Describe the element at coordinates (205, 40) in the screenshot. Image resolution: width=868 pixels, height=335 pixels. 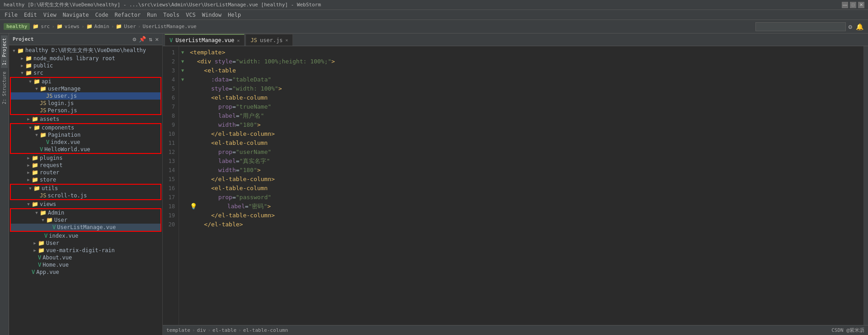
I see `tab-label: UserListManage.vue` at that location.